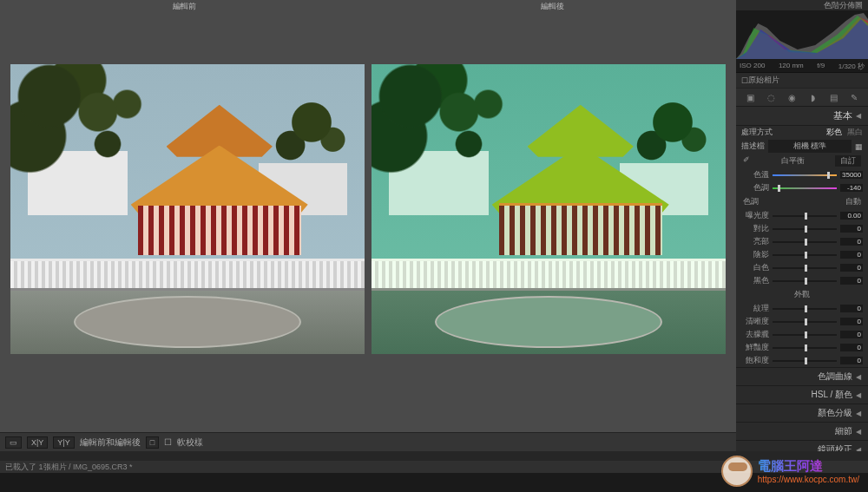  Describe the element at coordinates (802, 5) in the screenshot. I see `histogram-title: 色階分佈圖` at that location.